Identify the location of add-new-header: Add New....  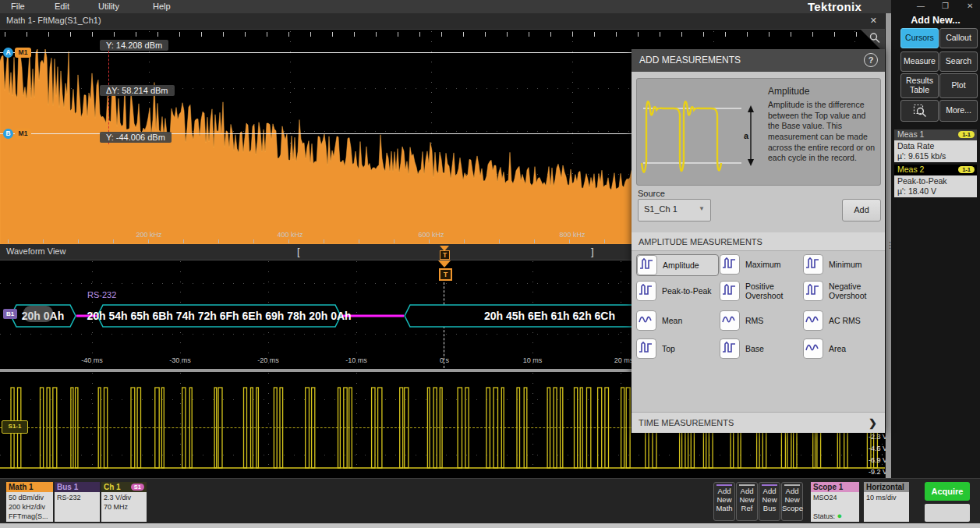
(936, 20).